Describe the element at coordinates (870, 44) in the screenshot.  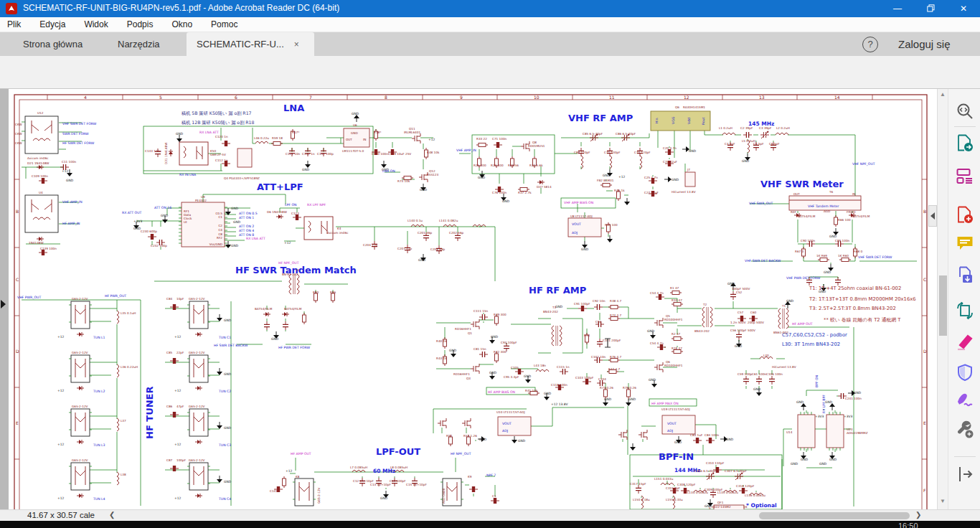
I see `help-icon: ?` at that location.